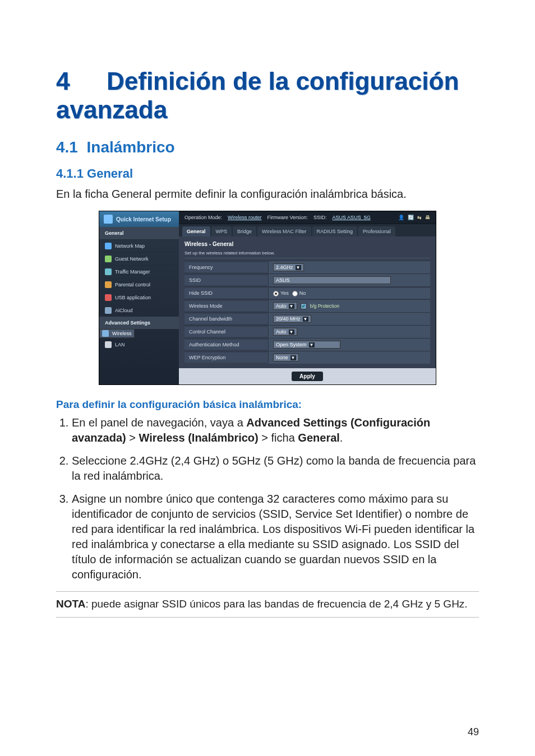  Describe the element at coordinates (268, 298) in the screenshot. I see `router-admin-screenshot: Quick Internet Setup General Network Map…` at that location.